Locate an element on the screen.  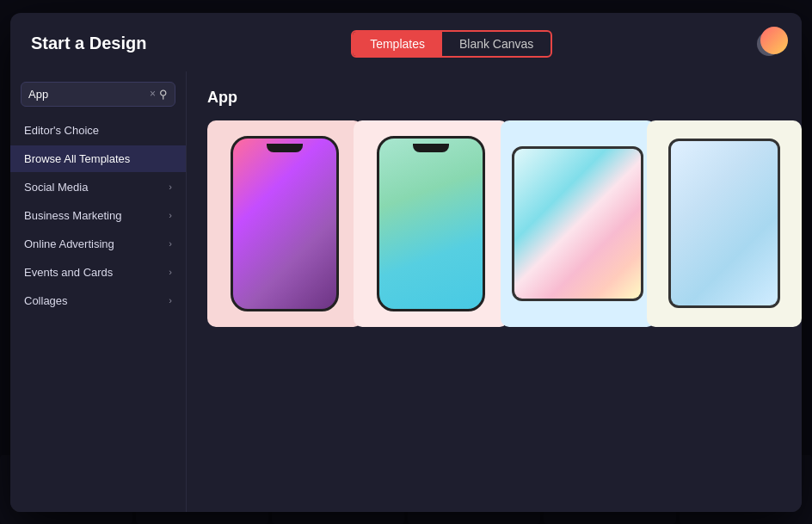
sidebar-item-online-advertising: Online Advertising › is located at coordinates (98, 244).